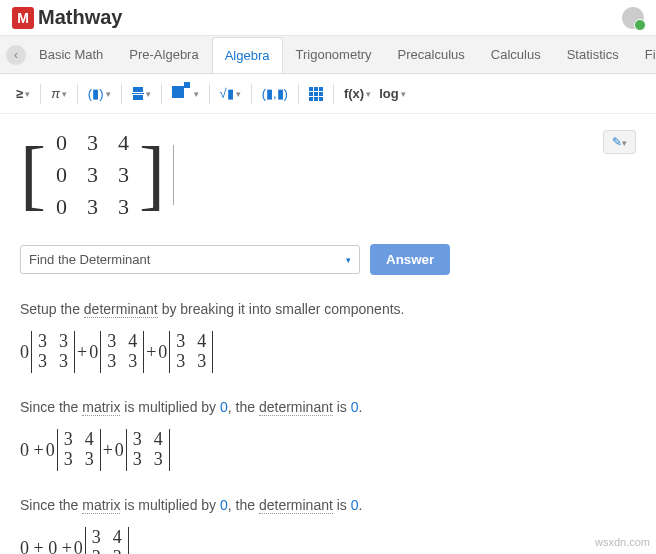 The image size is (656, 554). I want to click on tool-coord: (▮,▮), so click(275, 94).